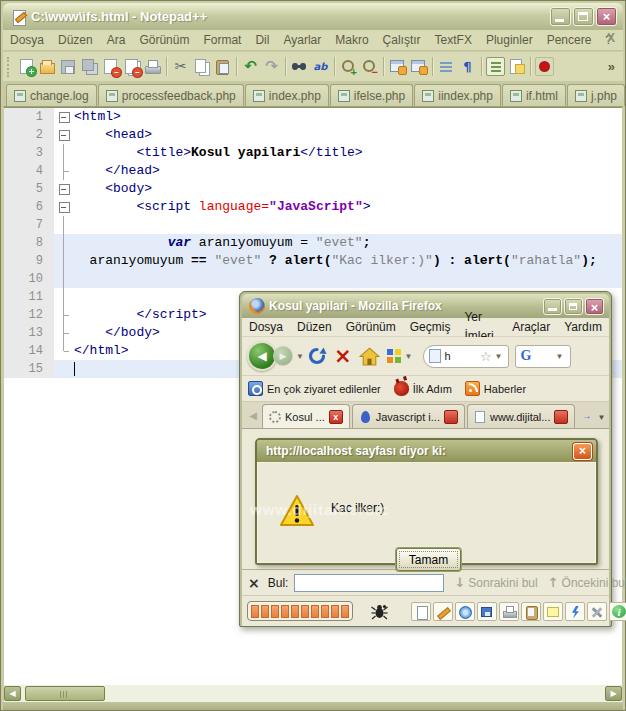  What do you see at coordinates (534, 95) in the screenshot?
I see `editor-tab: if.html` at bounding box center [534, 95].